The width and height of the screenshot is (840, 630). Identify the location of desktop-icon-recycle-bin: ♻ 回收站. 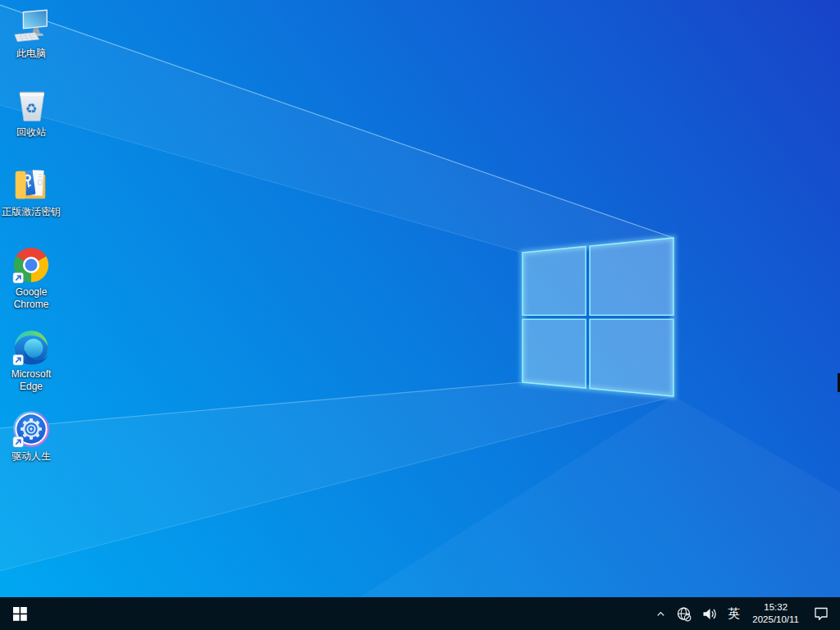
(31, 112).